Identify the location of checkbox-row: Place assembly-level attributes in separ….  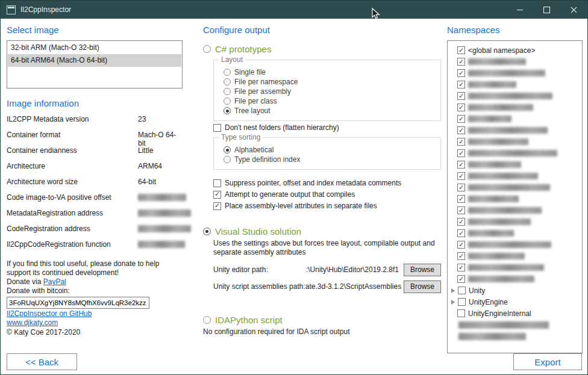
(327, 206).